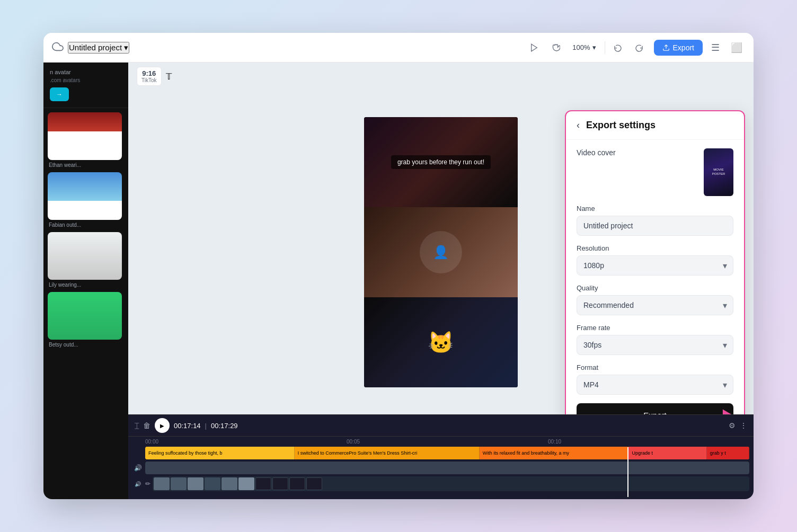  I want to click on project-name-label: Untitled project, so click(95, 48).